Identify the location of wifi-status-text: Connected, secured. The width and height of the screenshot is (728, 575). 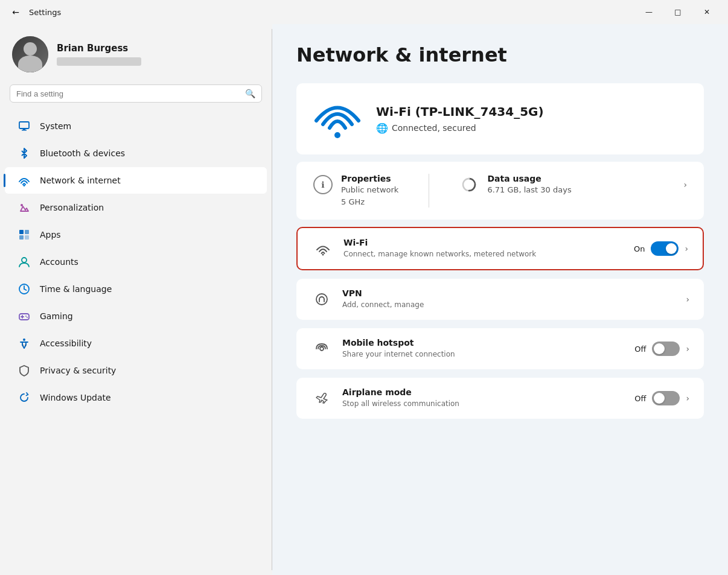
(434, 128).